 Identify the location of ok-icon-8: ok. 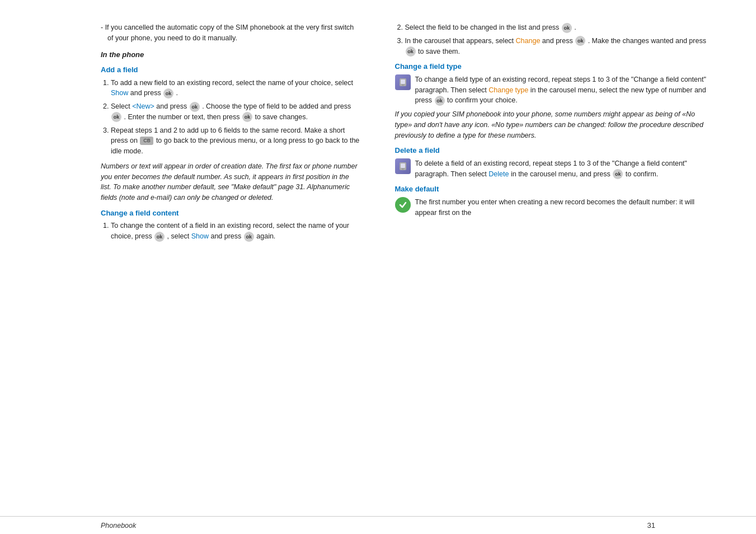
(580, 41).